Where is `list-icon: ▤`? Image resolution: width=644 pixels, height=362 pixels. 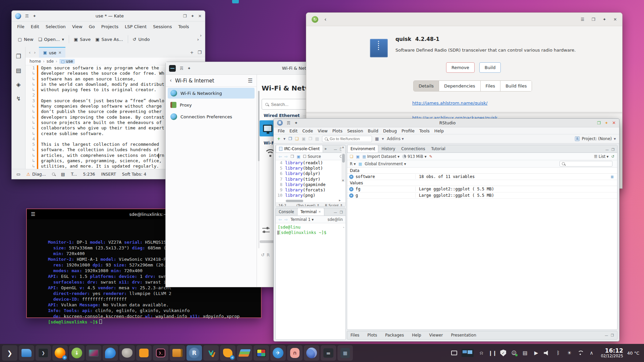
list-icon: ▤ is located at coordinates (63, 174).